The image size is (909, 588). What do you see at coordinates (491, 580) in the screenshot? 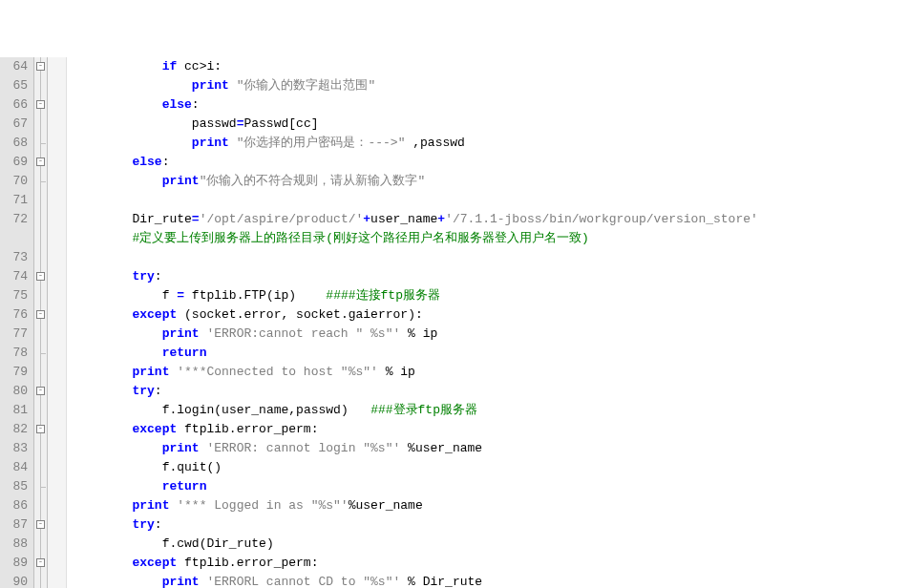
I see `code-line: print 'ERRORL cannot CD to "%s"' % Dir_r…` at bounding box center [491, 580].